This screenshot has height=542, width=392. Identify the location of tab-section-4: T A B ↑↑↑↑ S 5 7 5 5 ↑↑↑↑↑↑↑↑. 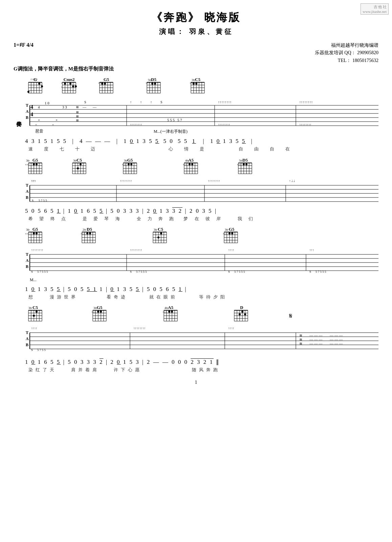
(196, 341).